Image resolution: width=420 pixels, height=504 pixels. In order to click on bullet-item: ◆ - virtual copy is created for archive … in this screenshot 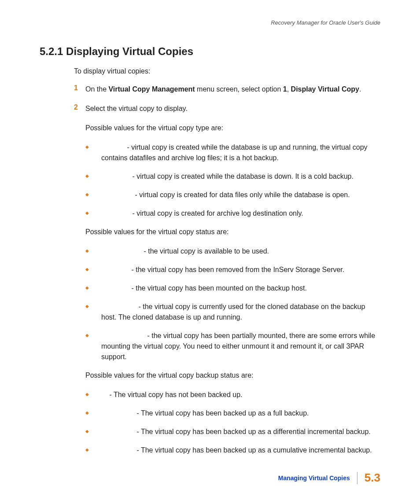, I will do `click(233, 213)`.